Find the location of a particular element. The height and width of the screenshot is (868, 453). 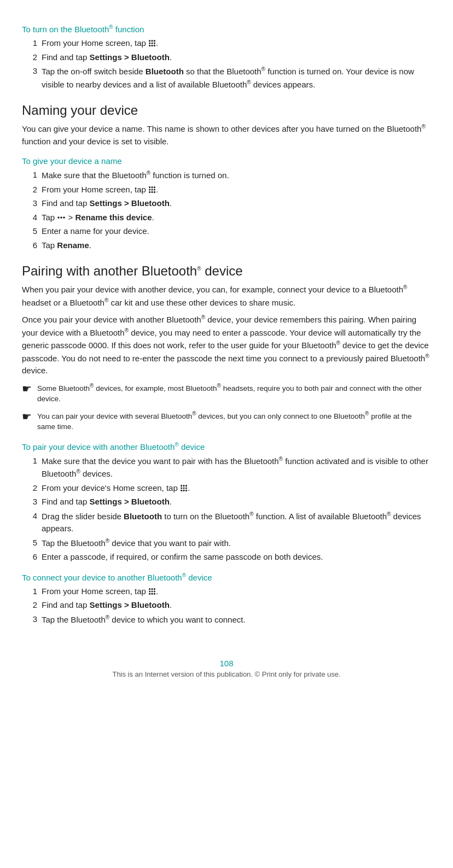

step-text: Enter a passcode, if required, or confir… is located at coordinates (236, 558).